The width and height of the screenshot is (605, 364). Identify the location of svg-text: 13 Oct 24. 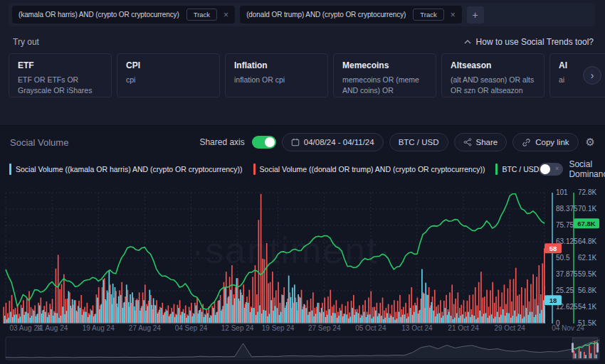
(417, 328).